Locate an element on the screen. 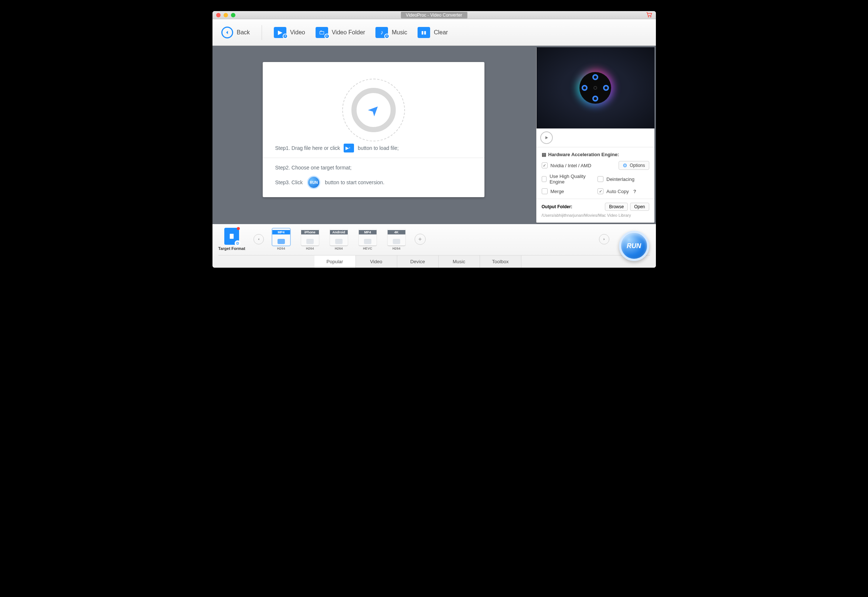  format-top-label: iPhone is located at coordinates (310, 232).